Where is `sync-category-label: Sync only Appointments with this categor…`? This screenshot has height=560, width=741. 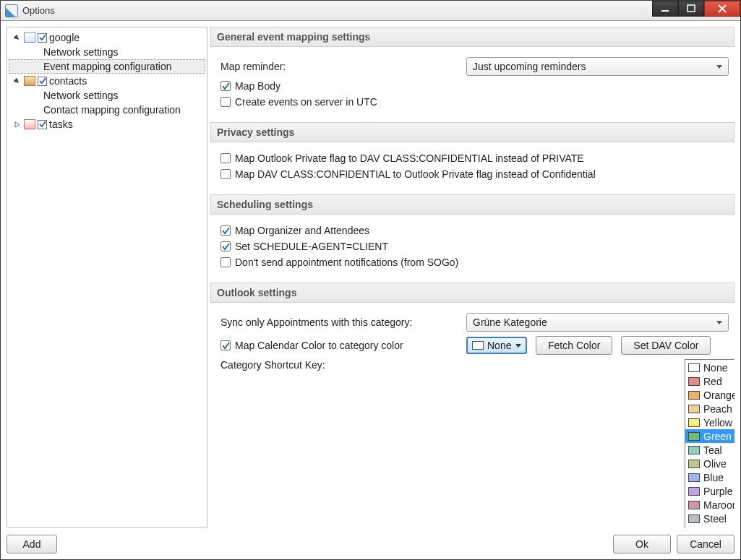
sync-category-label: Sync only Appointments with this categor… is located at coordinates (343, 322).